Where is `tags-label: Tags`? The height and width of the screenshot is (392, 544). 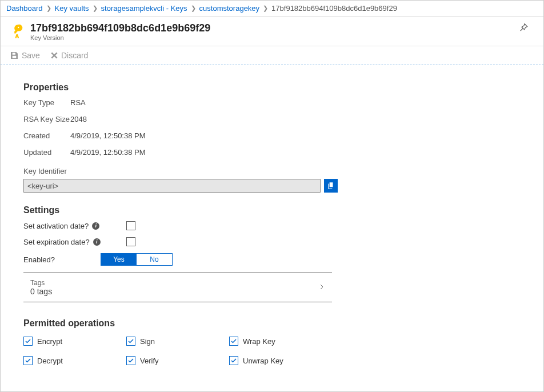
tags-label: Tags is located at coordinates (41, 283).